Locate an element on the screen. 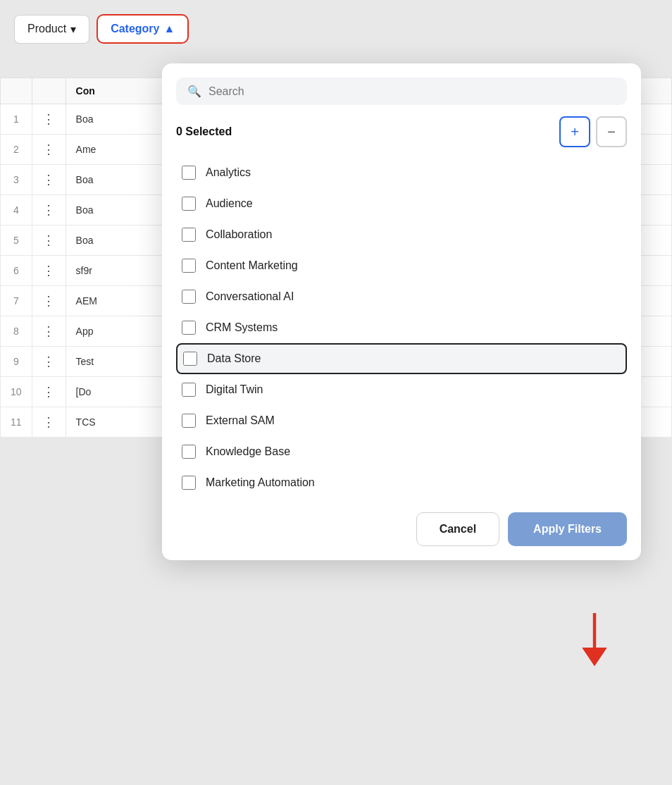 Image resolution: width=672 pixels, height=785 pixels. category-item: Collaboration is located at coordinates (402, 235).